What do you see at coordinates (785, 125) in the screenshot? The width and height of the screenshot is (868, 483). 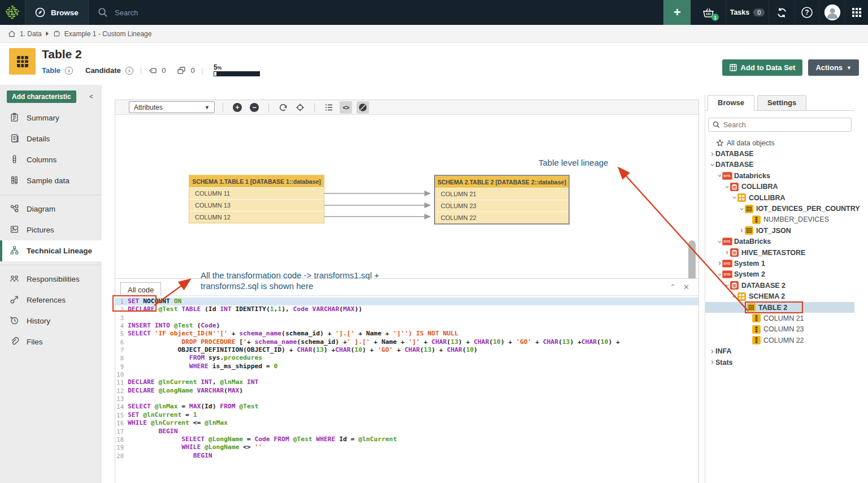 I see `tree-search-input` at bounding box center [785, 125].